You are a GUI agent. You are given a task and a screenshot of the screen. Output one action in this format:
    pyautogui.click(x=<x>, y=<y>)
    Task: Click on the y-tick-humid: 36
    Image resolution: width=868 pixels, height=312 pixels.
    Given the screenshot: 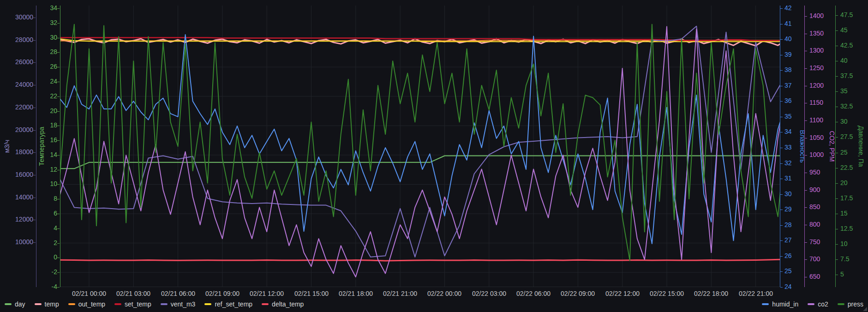 What is the action you would take?
    pyautogui.click(x=794, y=101)
    